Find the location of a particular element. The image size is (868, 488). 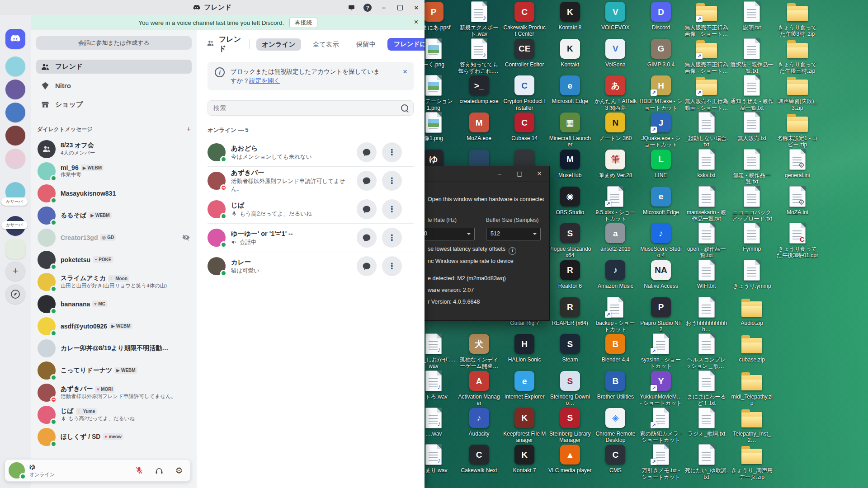

desktop-icon: ↗backup - ショートカット is located at coordinates (615, 314).